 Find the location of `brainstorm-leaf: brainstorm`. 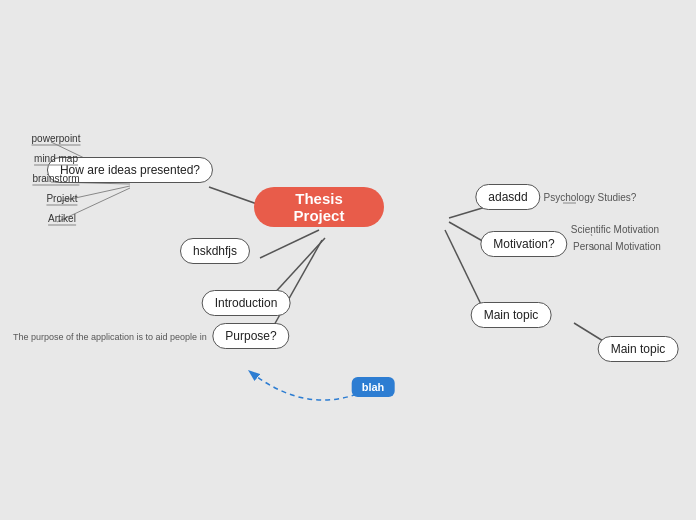

brainstorm-leaf: brainstorm is located at coordinates (56, 180).